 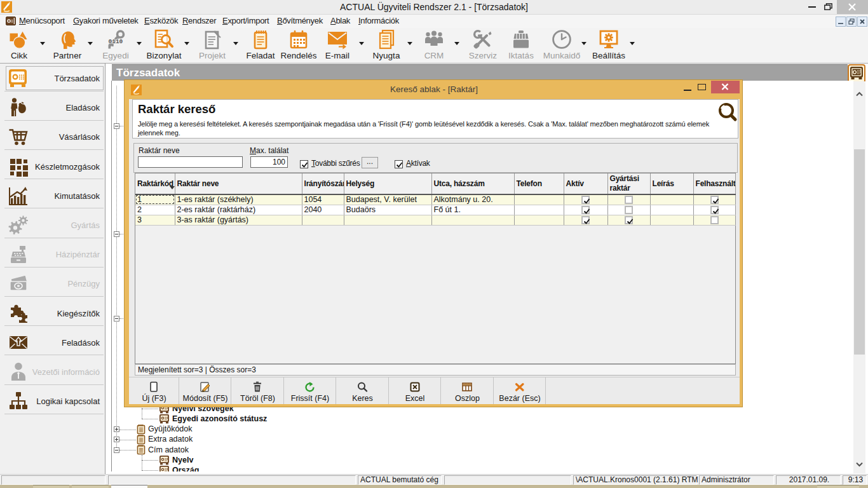 I want to click on svg-text: 0110, so click(x=116, y=42).